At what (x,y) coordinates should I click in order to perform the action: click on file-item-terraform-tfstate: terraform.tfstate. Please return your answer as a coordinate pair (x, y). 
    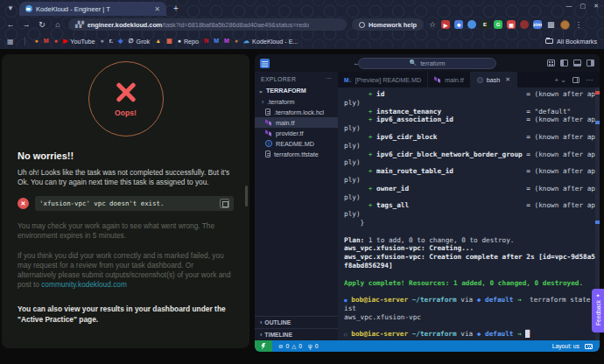
    Looking at the image, I should click on (296, 154).